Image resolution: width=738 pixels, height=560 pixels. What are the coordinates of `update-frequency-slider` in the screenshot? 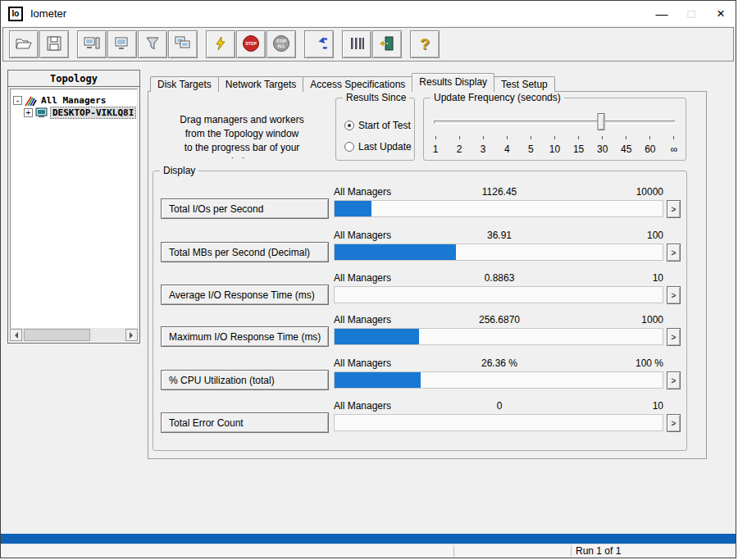 It's located at (554, 122).